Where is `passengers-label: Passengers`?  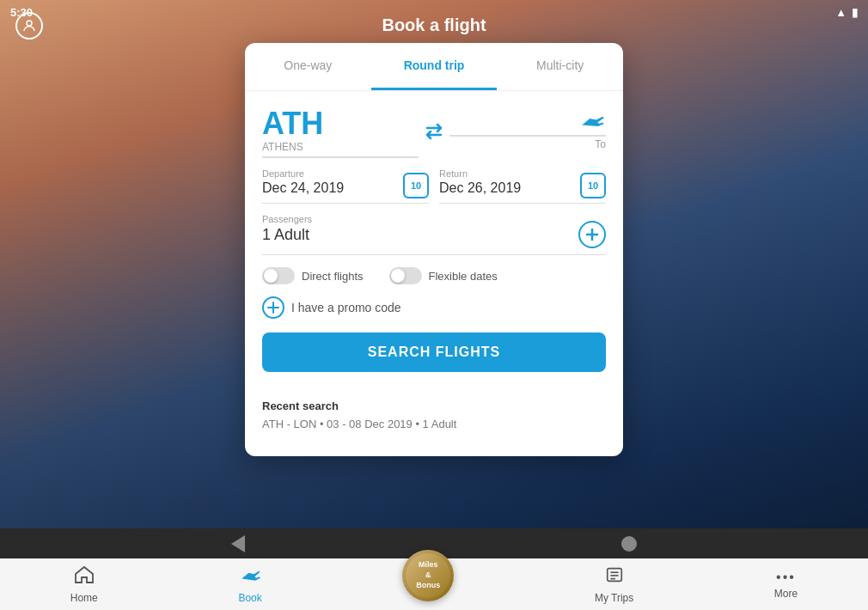
passengers-label: Passengers is located at coordinates (434, 219).